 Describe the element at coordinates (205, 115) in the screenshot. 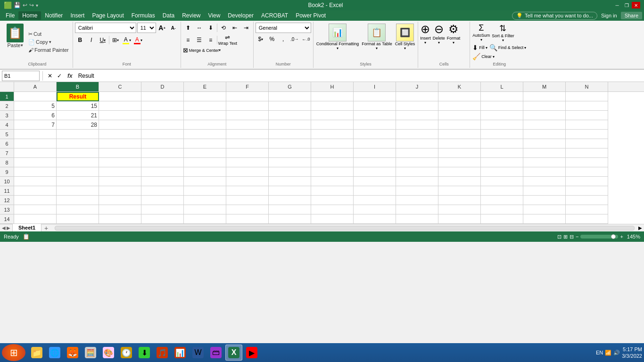

I see `cell-E3` at that location.